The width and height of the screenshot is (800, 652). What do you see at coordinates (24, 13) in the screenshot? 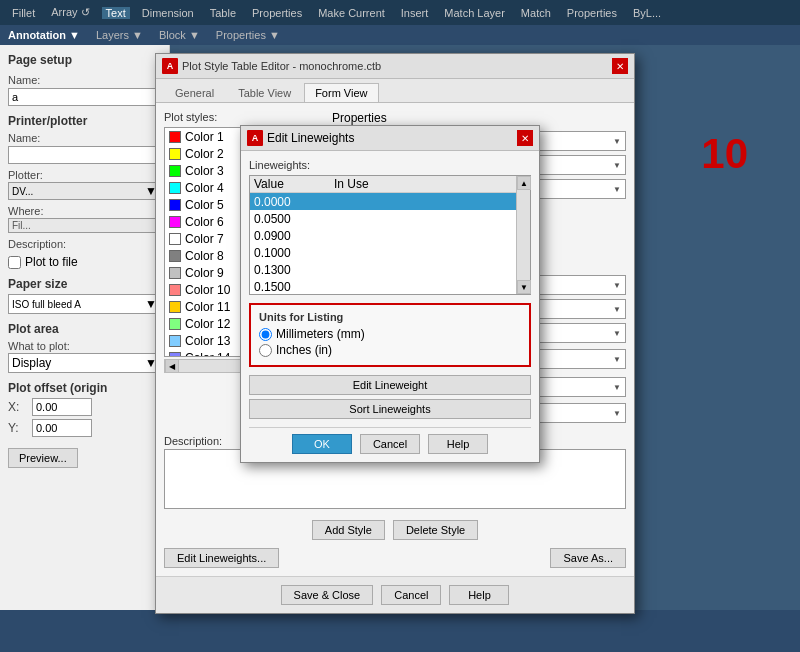
I see `fillet-btn: Fillet` at bounding box center [24, 13].